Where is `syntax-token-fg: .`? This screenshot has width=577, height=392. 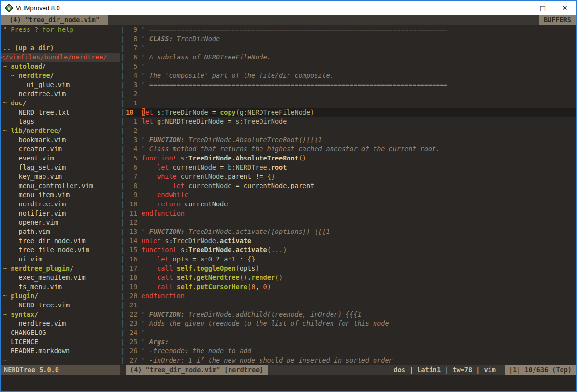 syntax-token-fg: . is located at coordinates (269, 167).